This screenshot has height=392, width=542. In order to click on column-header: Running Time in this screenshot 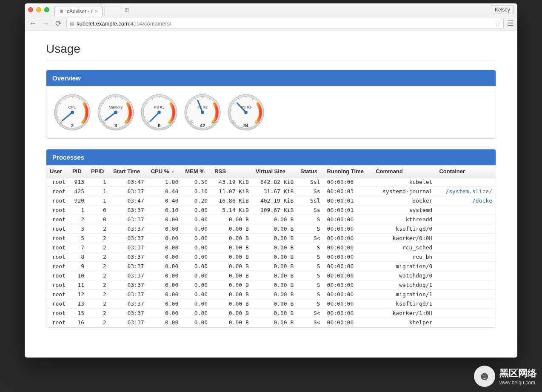, I will do `click(348, 172)`.